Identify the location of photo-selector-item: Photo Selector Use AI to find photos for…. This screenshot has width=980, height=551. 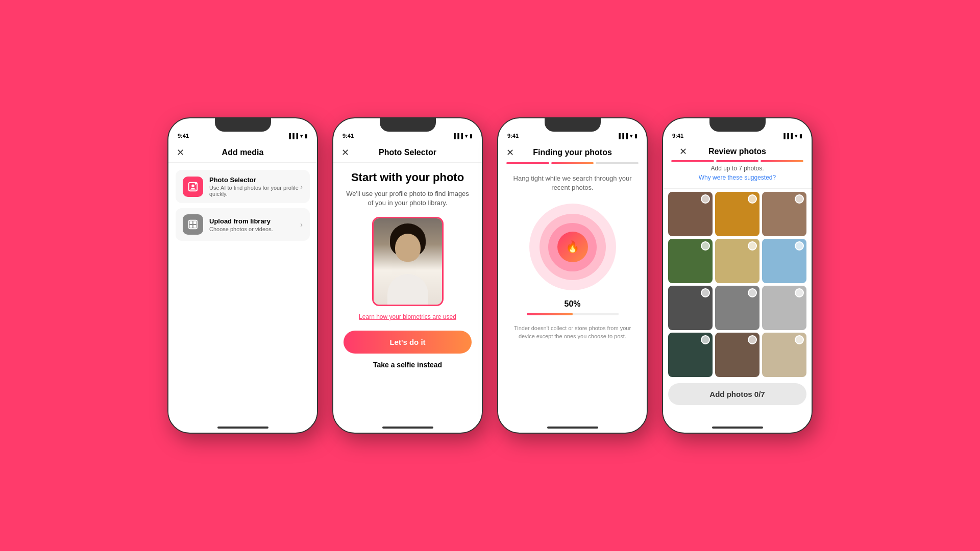
(243, 187).